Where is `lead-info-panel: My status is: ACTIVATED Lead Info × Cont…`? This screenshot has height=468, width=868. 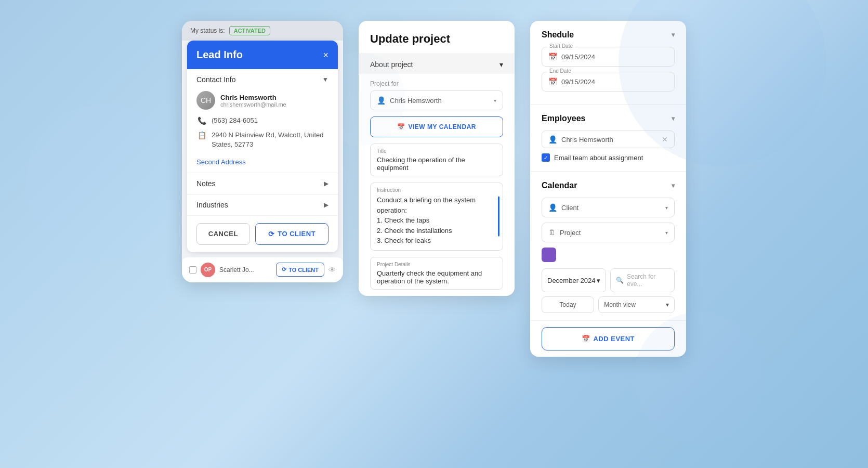
lead-info-panel: My status is: ACTIVATED Lead Info × Cont… is located at coordinates (262, 152).